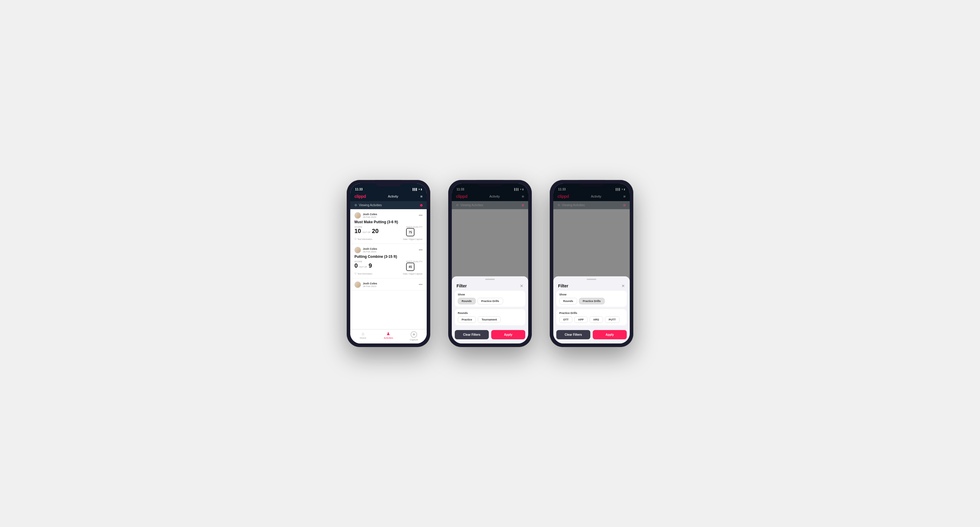 This screenshot has height=527, width=980. I want to click on status-icons-1: ▌▌▌ ▾ ▮, so click(417, 189).